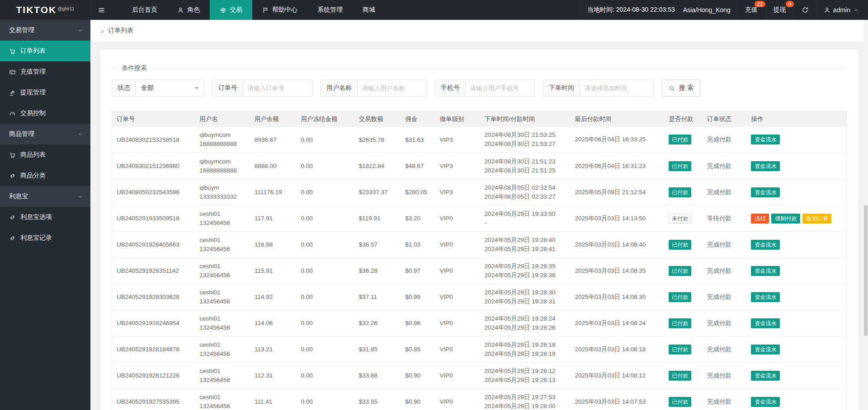 The height and width of the screenshot is (410, 868). Describe the element at coordinates (45, 238) in the screenshot. I see `sidebar-item-lixibao-records: 利息宝记录` at that location.